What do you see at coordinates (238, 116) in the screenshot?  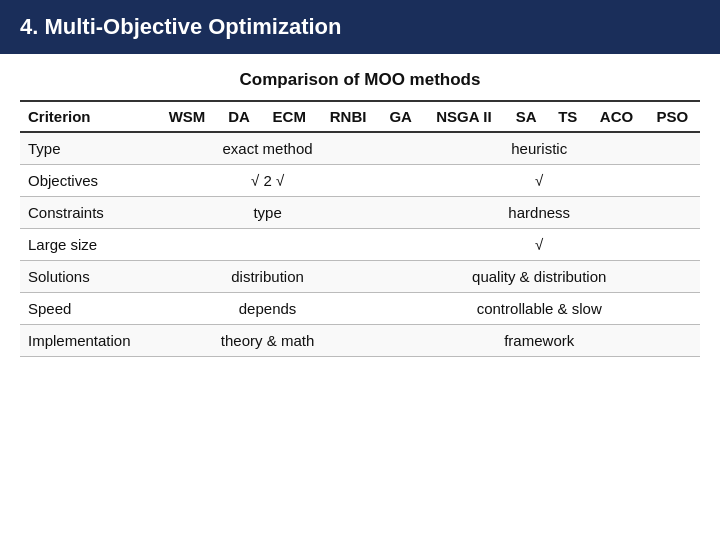 I see `col-header-da: DA` at bounding box center [238, 116].